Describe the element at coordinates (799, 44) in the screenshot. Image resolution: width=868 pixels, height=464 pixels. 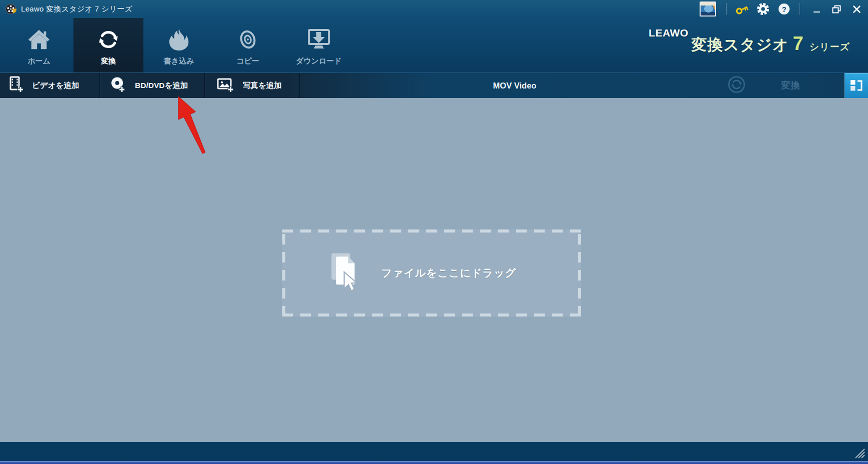
I see `product-version: 7` at that location.